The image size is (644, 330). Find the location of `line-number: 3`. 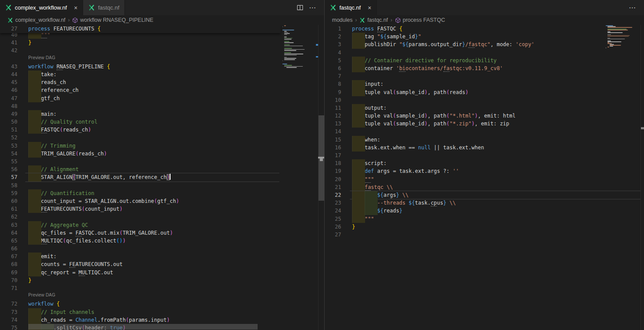

line-number: 3 is located at coordinates (333, 44).